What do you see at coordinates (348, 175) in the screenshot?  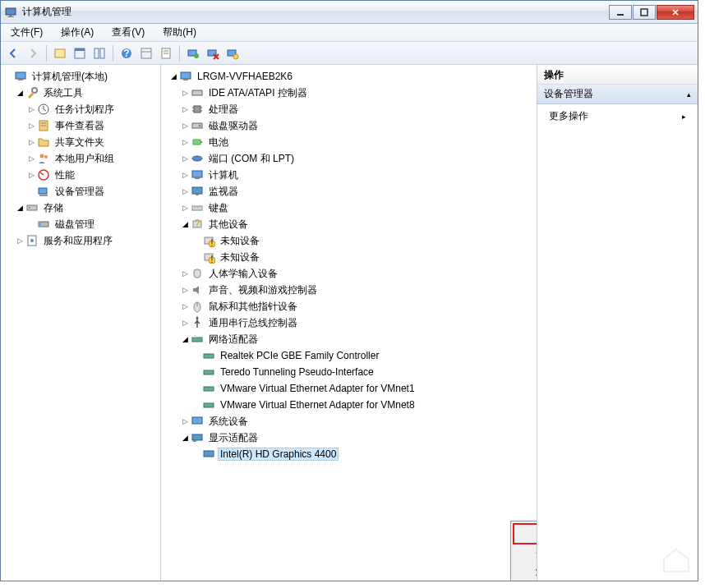 I see `tree-category: ▷计算机` at bounding box center [348, 175].